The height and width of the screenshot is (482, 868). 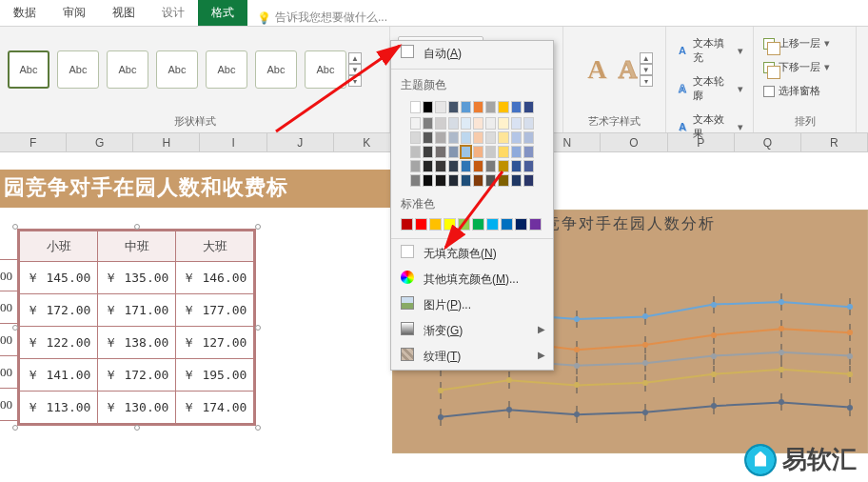 What do you see at coordinates (59, 247) in the screenshot?
I see `table-header: 小班` at bounding box center [59, 247].